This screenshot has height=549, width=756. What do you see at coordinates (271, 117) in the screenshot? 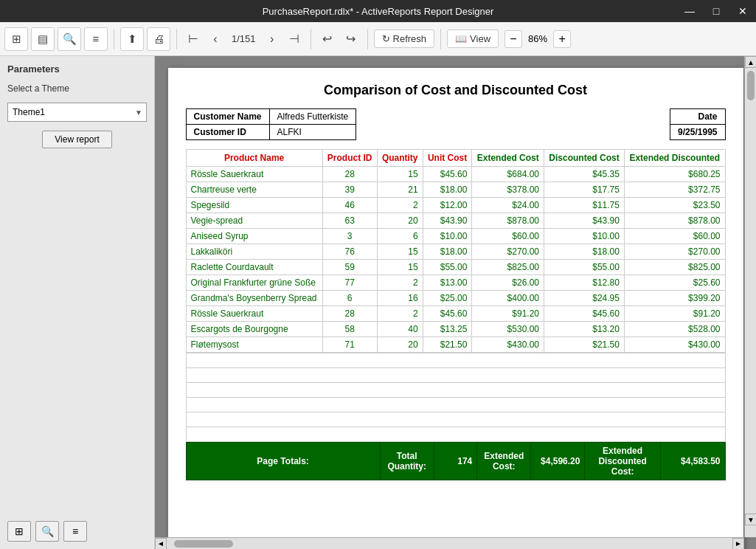
I see `customer-name-row: Customer Name Alfreds Futterkiste` at bounding box center [271, 117].